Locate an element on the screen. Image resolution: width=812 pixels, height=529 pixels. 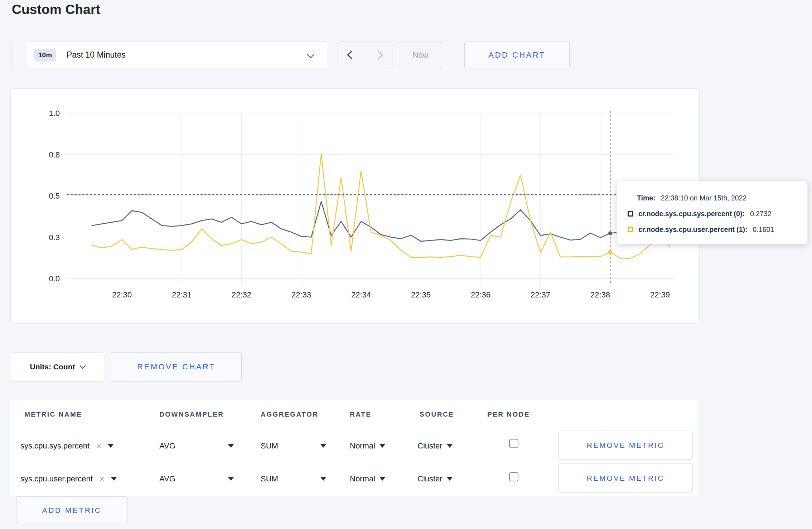
toolbar-divider is located at coordinates (11, 55).